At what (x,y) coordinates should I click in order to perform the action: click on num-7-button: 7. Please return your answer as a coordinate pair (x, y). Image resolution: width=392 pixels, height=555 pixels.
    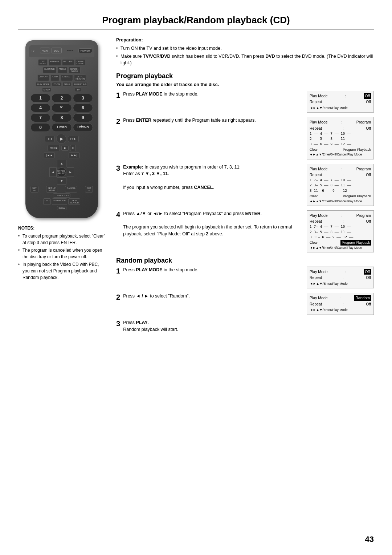
    Looking at the image, I should click on (41, 118).